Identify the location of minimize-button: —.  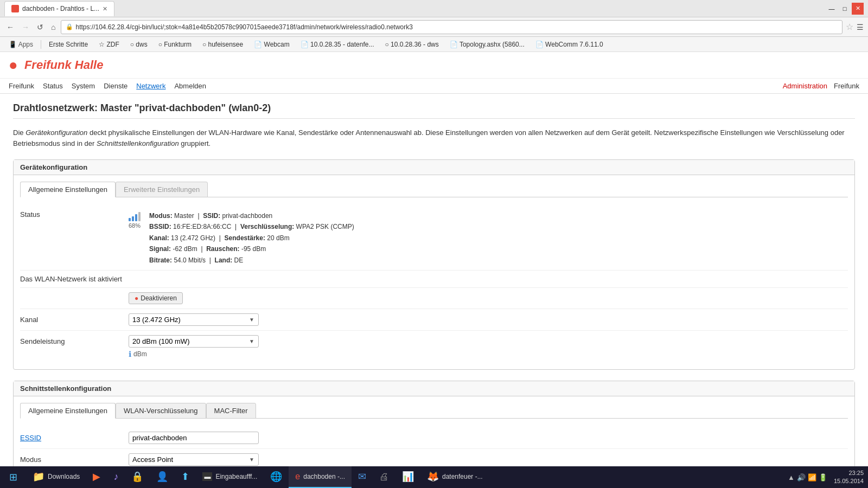
(832, 9).